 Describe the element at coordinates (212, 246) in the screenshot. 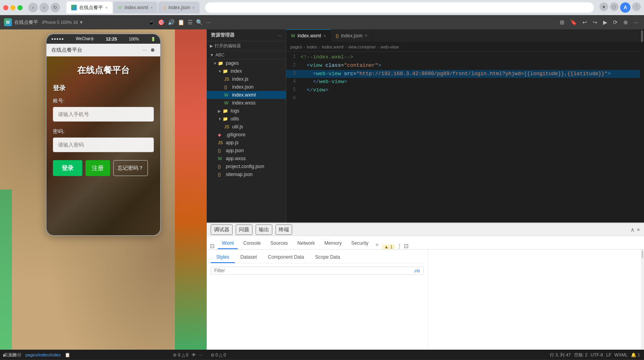

I see `devtools-selector-icon: ⊡` at that location.